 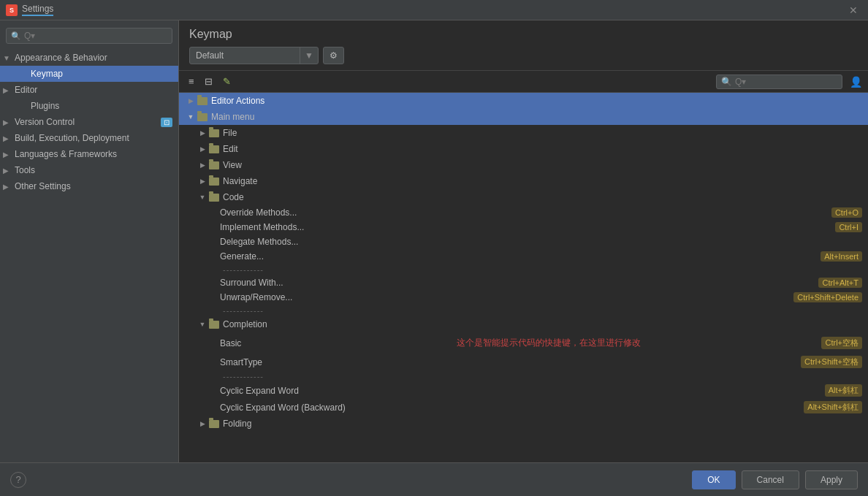 I want to click on tree-item-label: Editor Actions, so click(x=539, y=101).